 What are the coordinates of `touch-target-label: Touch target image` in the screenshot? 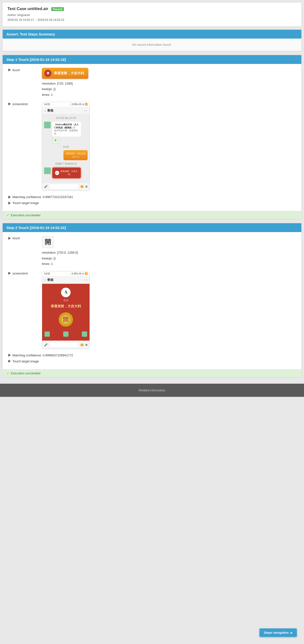 It's located at (26, 203).